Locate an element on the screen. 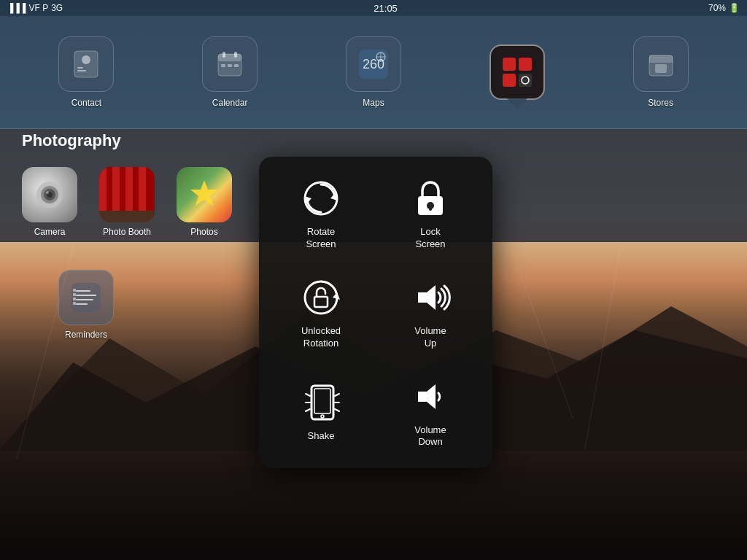  shake-label: Shake is located at coordinates (321, 436).